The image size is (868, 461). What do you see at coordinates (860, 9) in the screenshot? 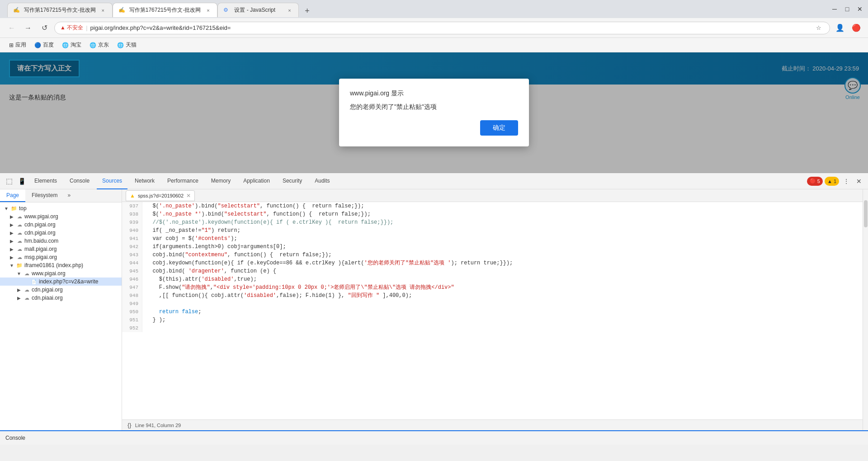
I see `close-button: ✕` at bounding box center [860, 9].